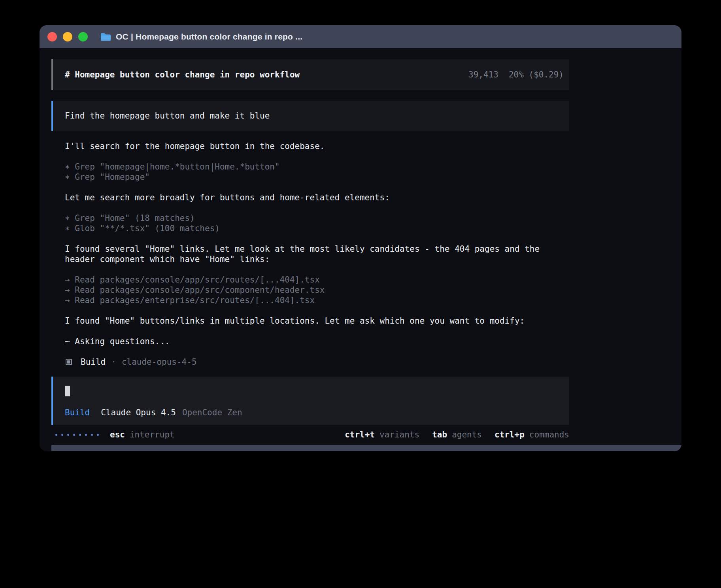 The image size is (721, 588). Describe the element at coordinates (457, 435) in the screenshot. I see `hint-agents: tabagents` at that location.